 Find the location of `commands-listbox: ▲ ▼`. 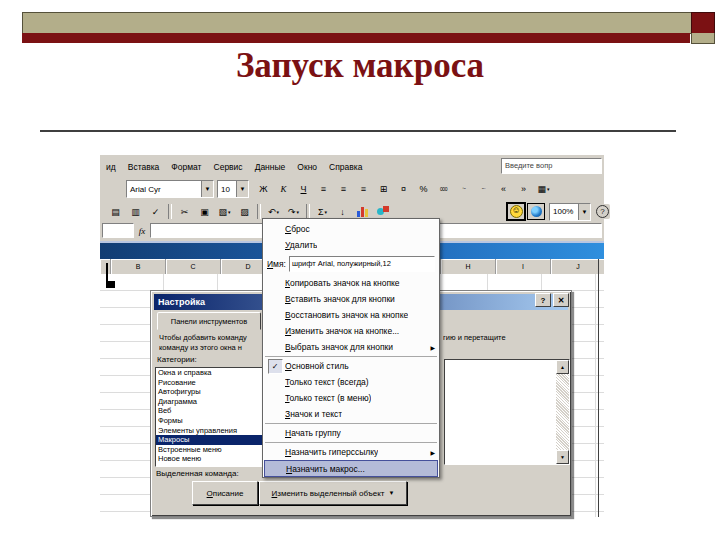

commands-listbox: ▲ ▼ is located at coordinates (507, 412).